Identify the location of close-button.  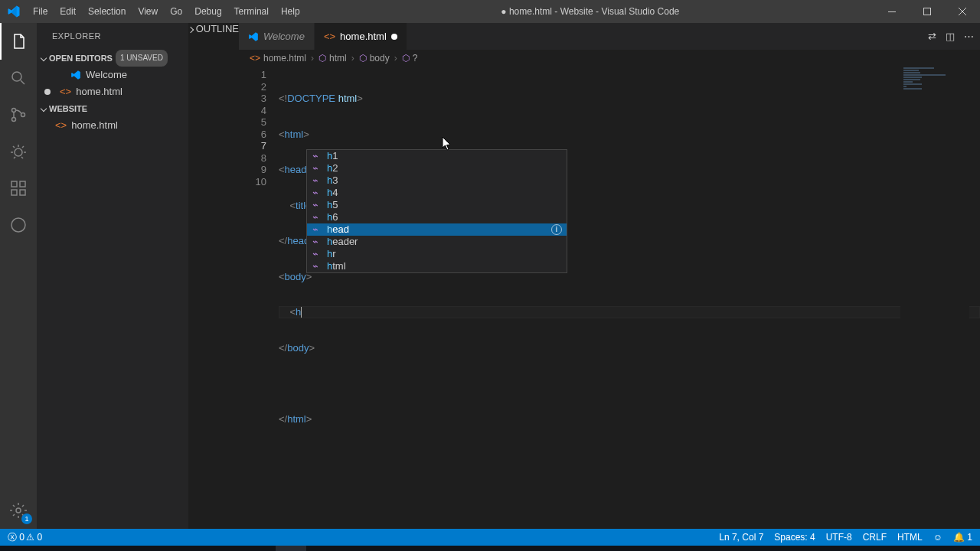
(962, 11).